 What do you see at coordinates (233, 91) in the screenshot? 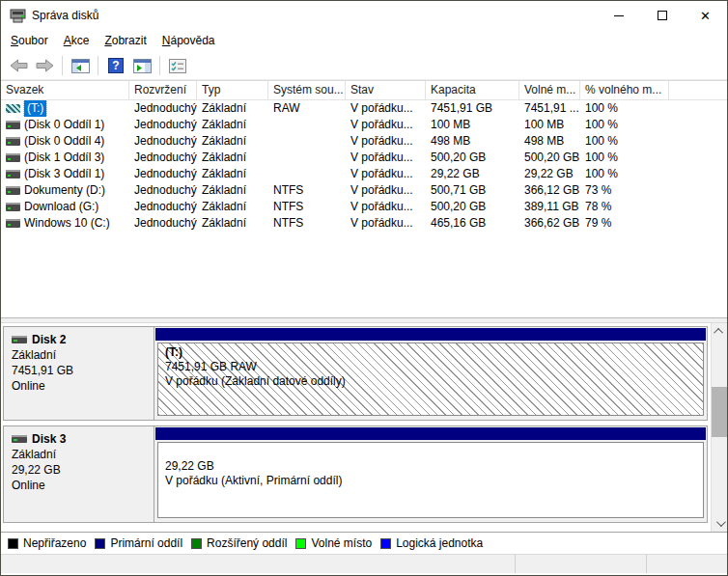
I see `column-header-typ: Typ` at bounding box center [233, 91].